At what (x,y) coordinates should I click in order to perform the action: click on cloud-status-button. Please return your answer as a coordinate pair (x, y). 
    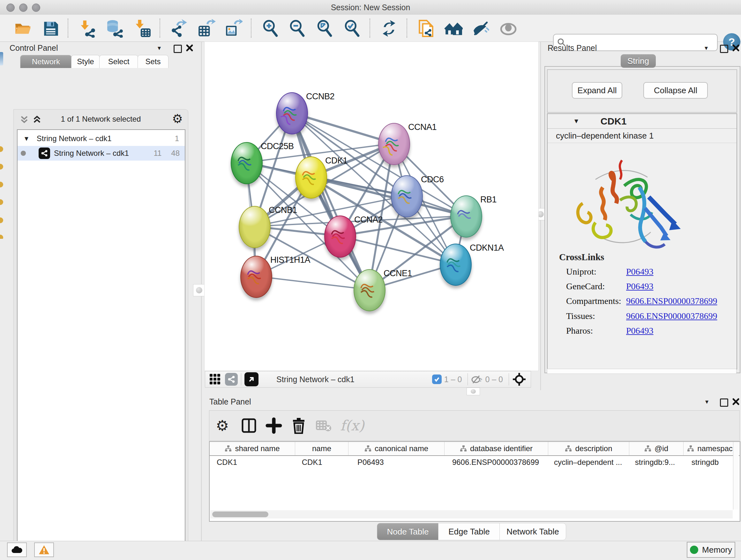
    Looking at the image, I should click on (17, 550).